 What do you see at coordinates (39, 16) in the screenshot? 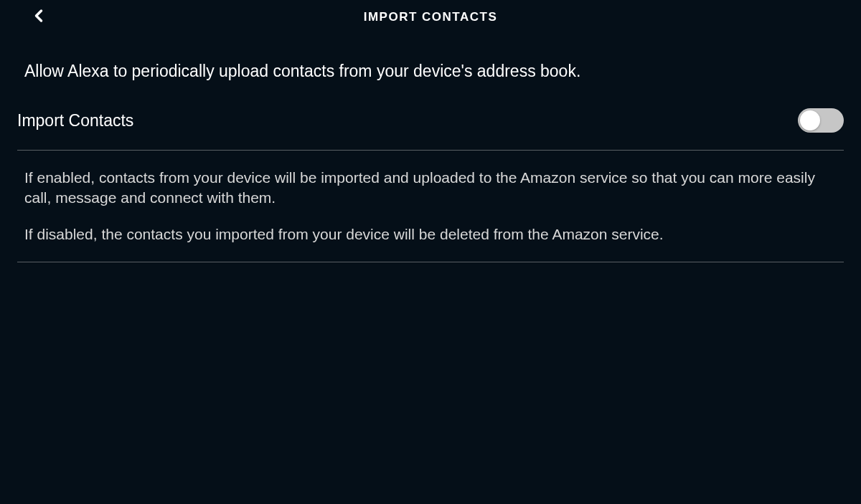
I see `back-button` at bounding box center [39, 16].